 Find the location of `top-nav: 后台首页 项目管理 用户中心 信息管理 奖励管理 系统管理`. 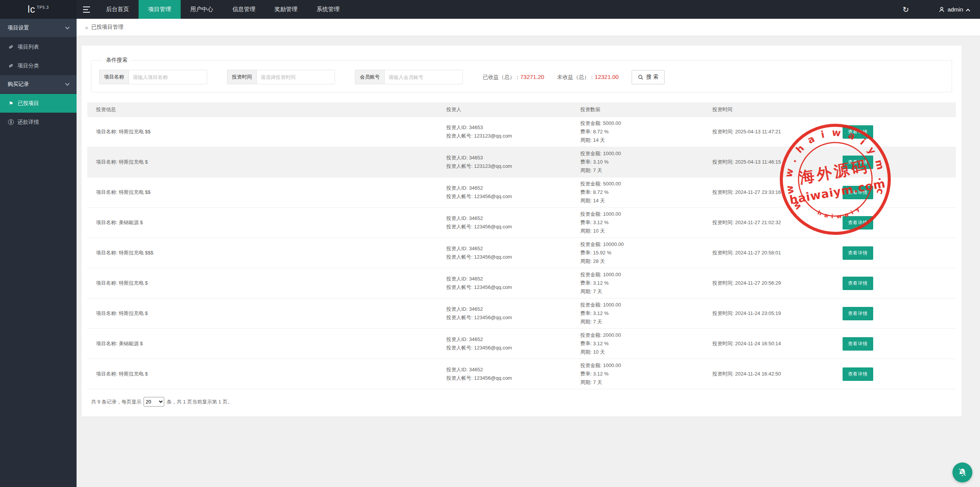

top-nav: 后台首页 项目管理 用户中心 信息管理 奖励管理 系统管理 is located at coordinates (223, 9).